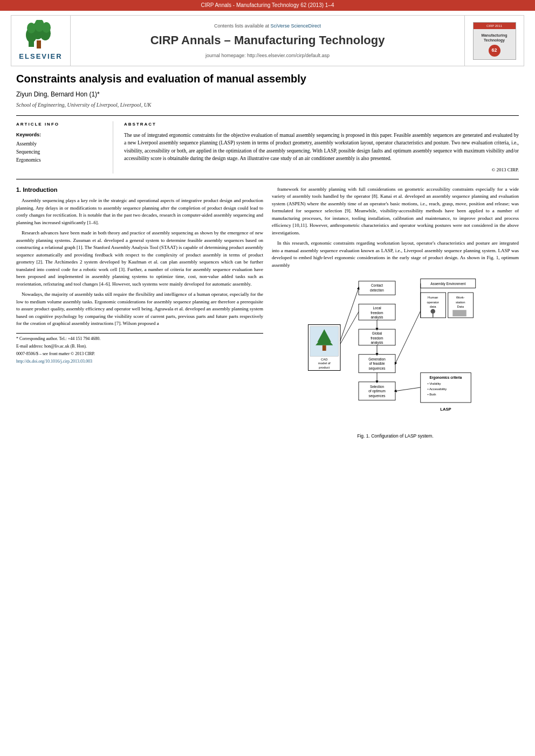  Describe the element at coordinates (268, 79) in the screenshot. I see `article-title: Constraints analysis and evaluation of m…` at that location.